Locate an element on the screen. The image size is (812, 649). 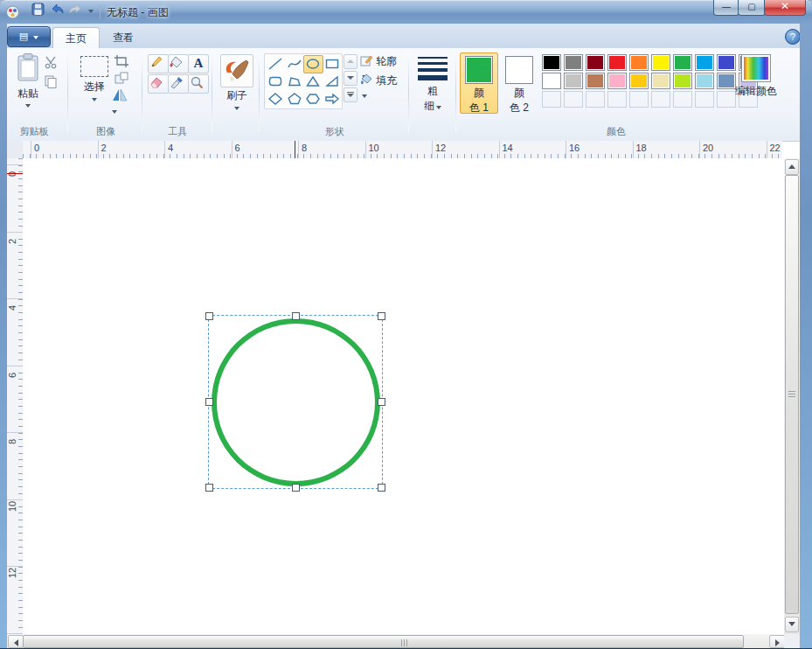
shape-rounded-rectangle-button is located at coordinates (276, 82).